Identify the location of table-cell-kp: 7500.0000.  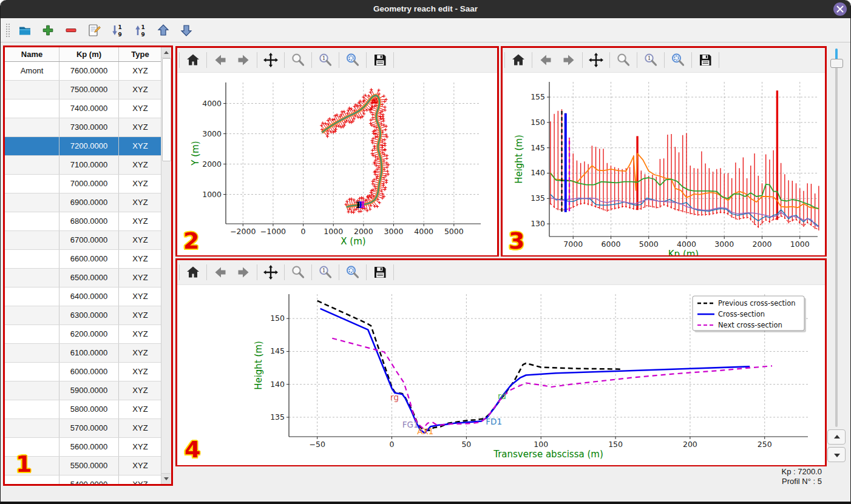
(89, 90).